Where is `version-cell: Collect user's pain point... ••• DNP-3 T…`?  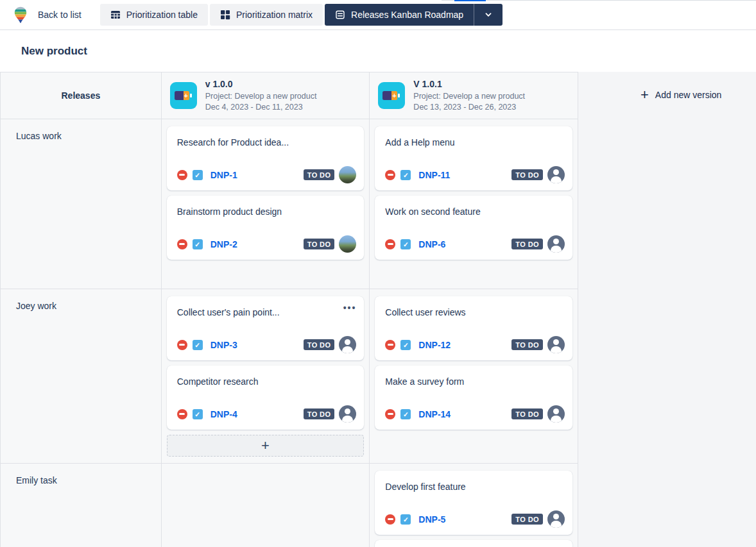 version-cell: Collect user's pain point... ••• DNP-3 T… is located at coordinates (266, 376).